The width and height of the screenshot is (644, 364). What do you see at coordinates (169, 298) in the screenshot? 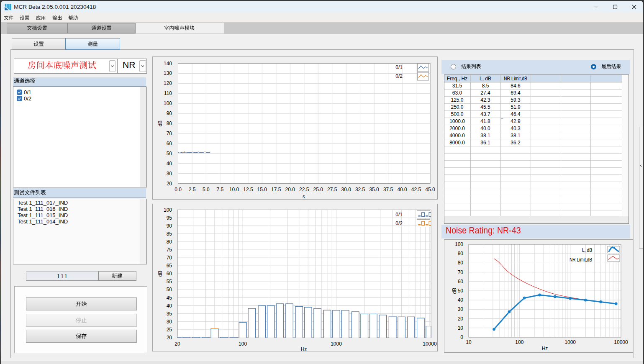
I see `svg-text: 45` at bounding box center [169, 298].